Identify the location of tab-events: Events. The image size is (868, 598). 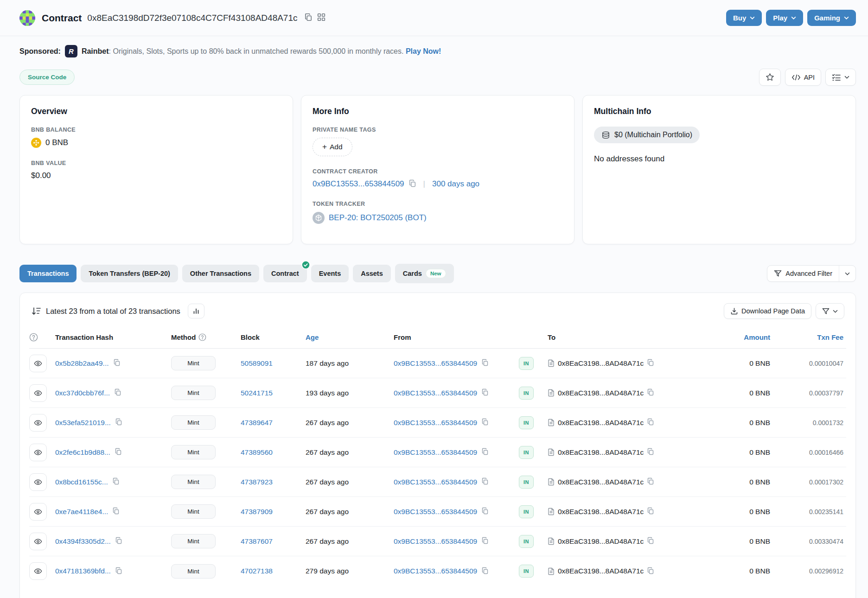
(330, 274).